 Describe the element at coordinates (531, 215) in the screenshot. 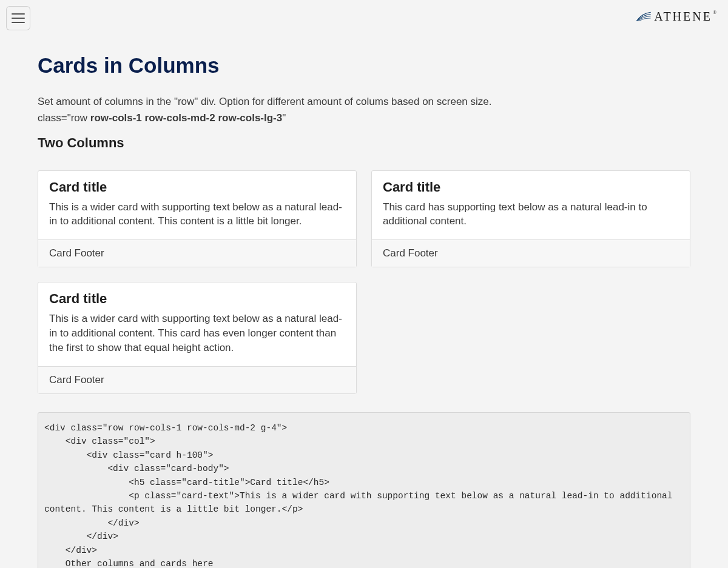

I see `card-text: This card has supporting text below as a…` at that location.